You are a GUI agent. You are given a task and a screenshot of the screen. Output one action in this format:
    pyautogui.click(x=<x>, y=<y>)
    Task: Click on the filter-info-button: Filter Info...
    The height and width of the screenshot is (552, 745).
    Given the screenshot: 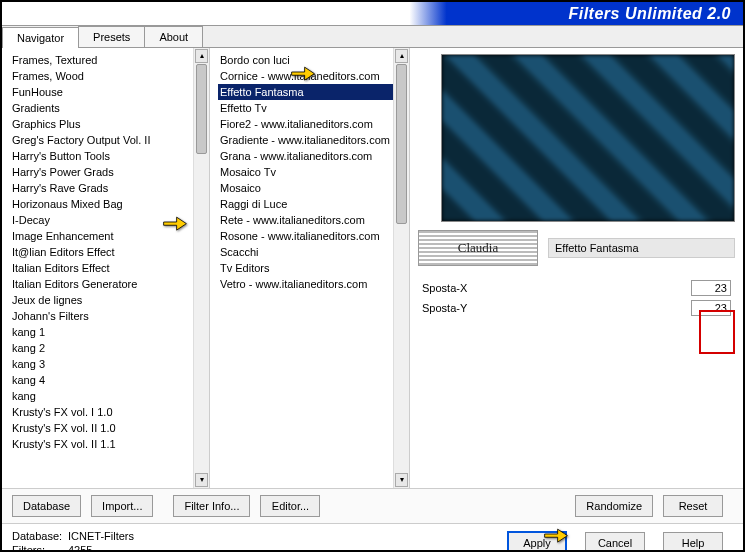 What is the action you would take?
    pyautogui.click(x=212, y=506)
    